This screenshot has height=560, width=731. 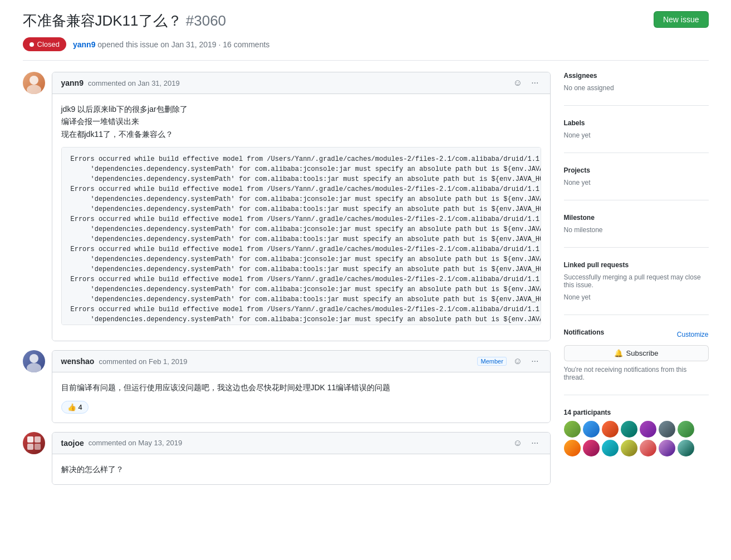 I want to click on sidebar-notifications: Notifications Customize 🔔 Subscribe You'…, so click(x=636, y=362).